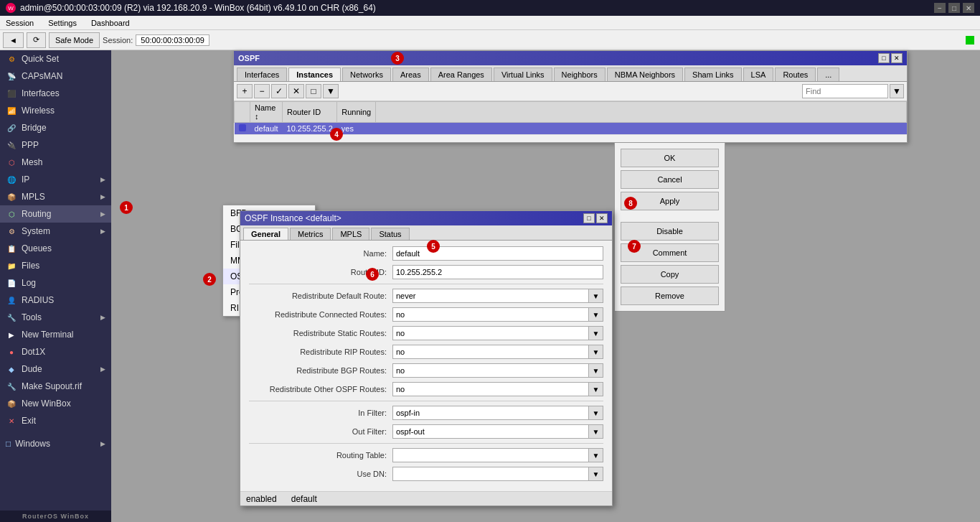  What do you see at coordinates (56, 300) in the screenshot?
I see `sidebar-item-radius: 👤 RADIUS` at bounding box center [56, 300].